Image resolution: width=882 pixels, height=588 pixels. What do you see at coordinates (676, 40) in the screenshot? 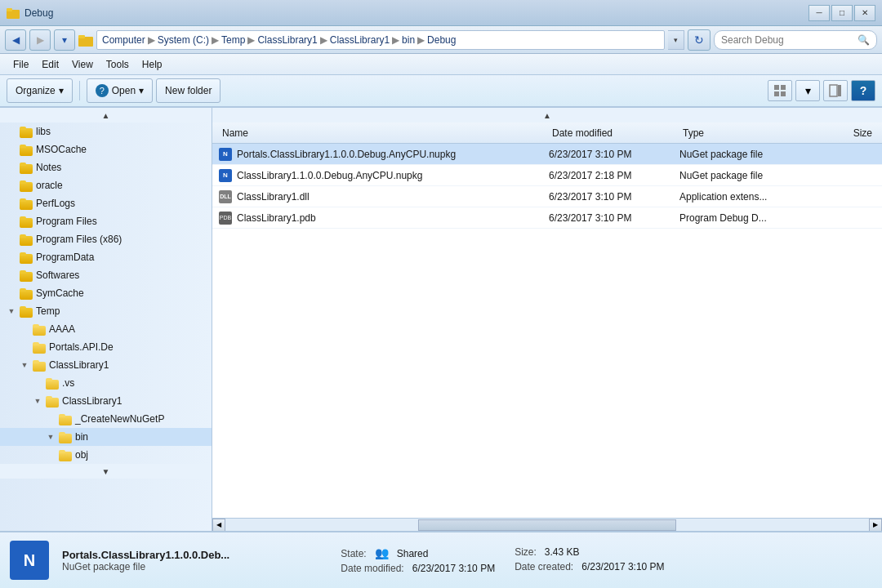
I see `breadcrumb-dropdown: ▾` at bounding box center [676, 40].